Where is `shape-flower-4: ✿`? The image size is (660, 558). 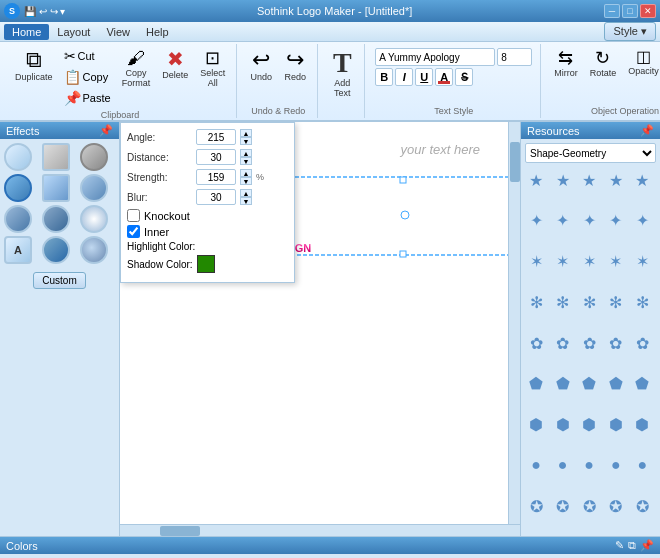
shape-flower-4: ✿ is located at coordinates (616, 343).